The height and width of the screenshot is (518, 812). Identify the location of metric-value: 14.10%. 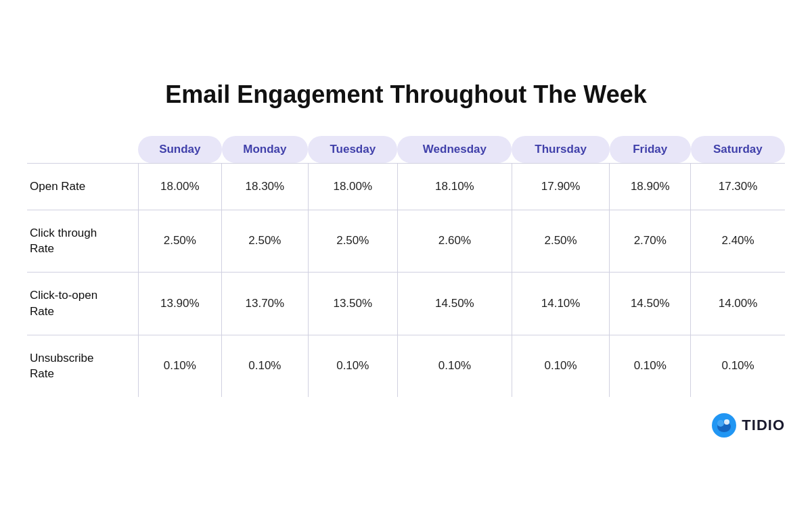
(560, 304).